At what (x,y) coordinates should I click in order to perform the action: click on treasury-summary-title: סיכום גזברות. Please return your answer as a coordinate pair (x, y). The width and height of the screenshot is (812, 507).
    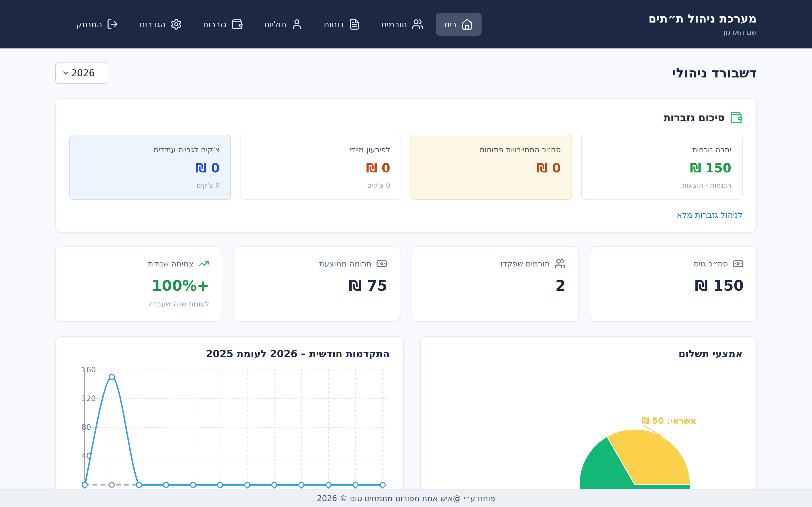
    Looking at the image, I should click on (694, 117).